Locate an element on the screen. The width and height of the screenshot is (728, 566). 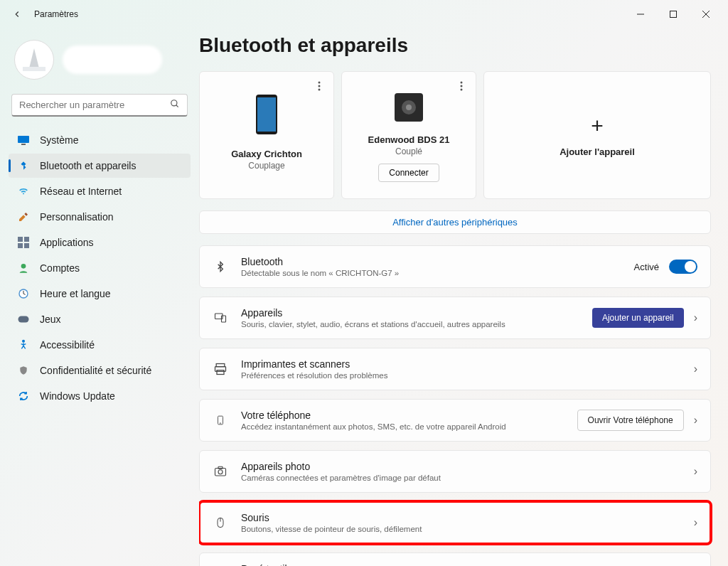
setting-subtitle: Souris, clavier, stylet, audio, écrans e… is located at coordinates (410, 324).